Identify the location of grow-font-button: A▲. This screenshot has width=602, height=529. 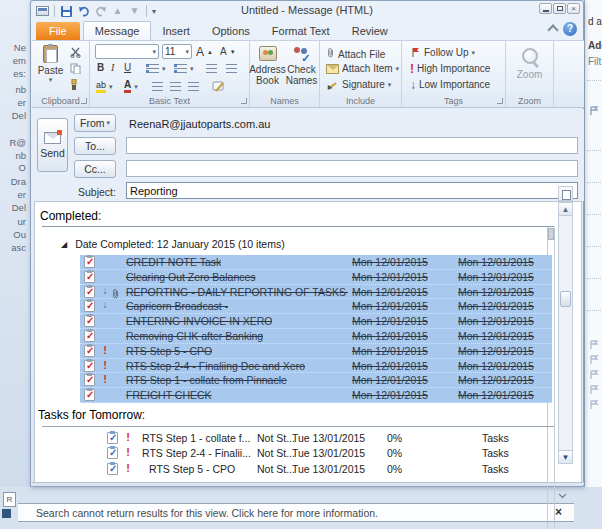
(204, 52).